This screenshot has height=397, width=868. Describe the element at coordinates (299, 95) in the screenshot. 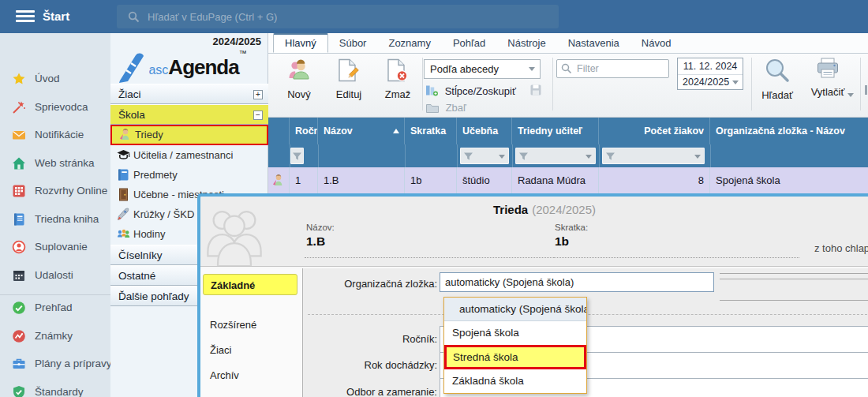

I see `new-button-label: Nový` at that location.